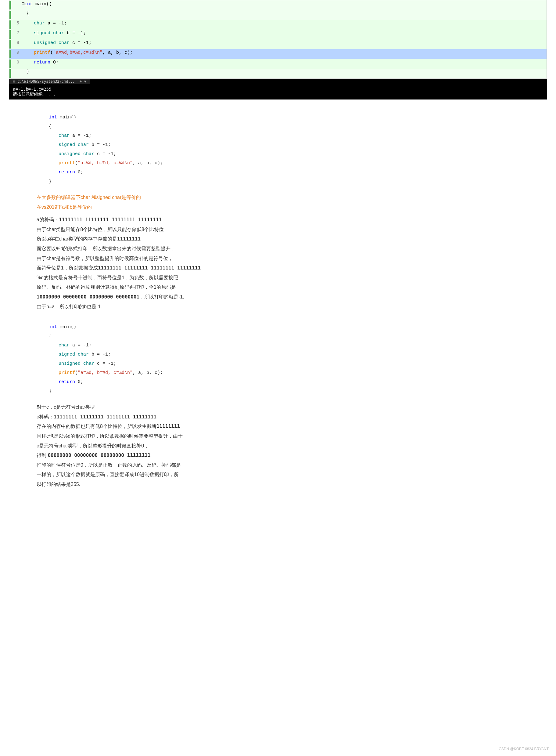 This screenshot has width=556, height=756. What do you see at coordinates (278, 287) in the screenshot?
I see `exp-line-8: 原码、反码、补码的运算规则计算得到原码再打印，全1的原码是` at bounding box center [278, 287].